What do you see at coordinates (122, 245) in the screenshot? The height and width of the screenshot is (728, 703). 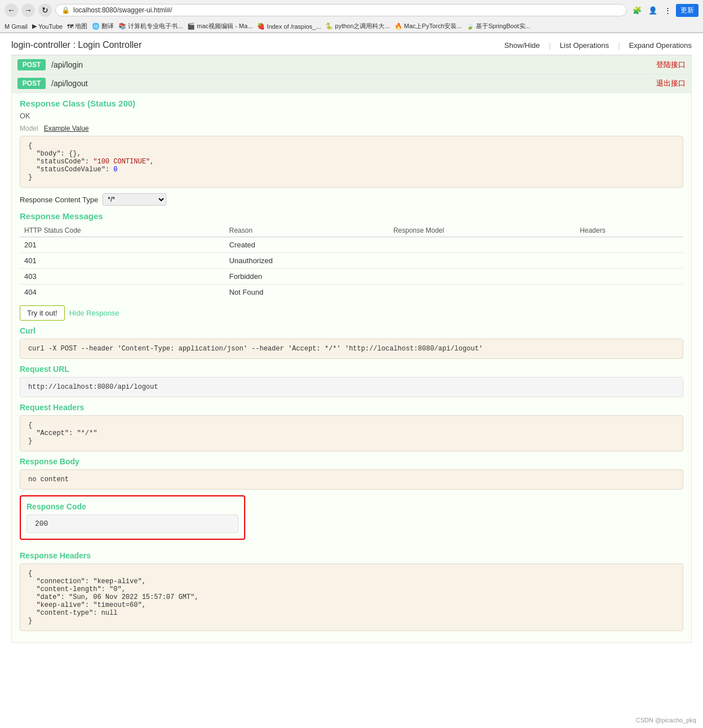 I see `status-201: 201` at bounding box center [122, 245].